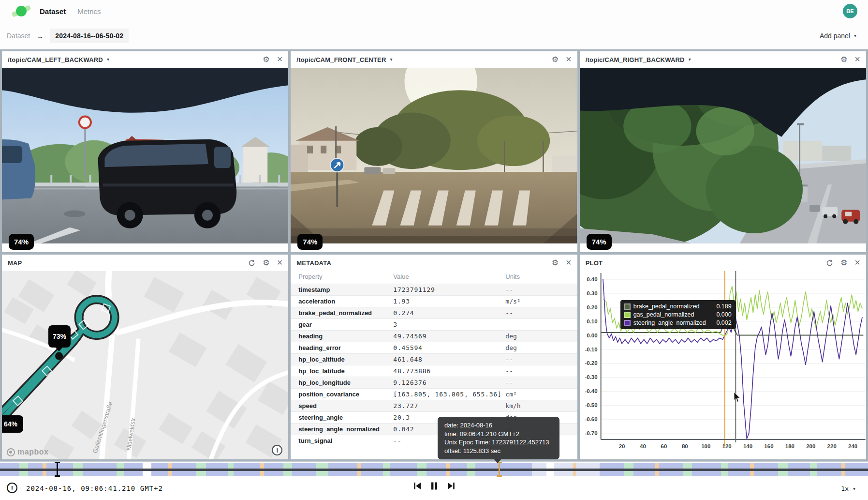  What do you see at coordinates (145, 152) in the screenshot?
I see `panel-cam-left-backward: /topic/CAM_LEFT_BACKWARD ⚙` at bounding box center [145, 152].